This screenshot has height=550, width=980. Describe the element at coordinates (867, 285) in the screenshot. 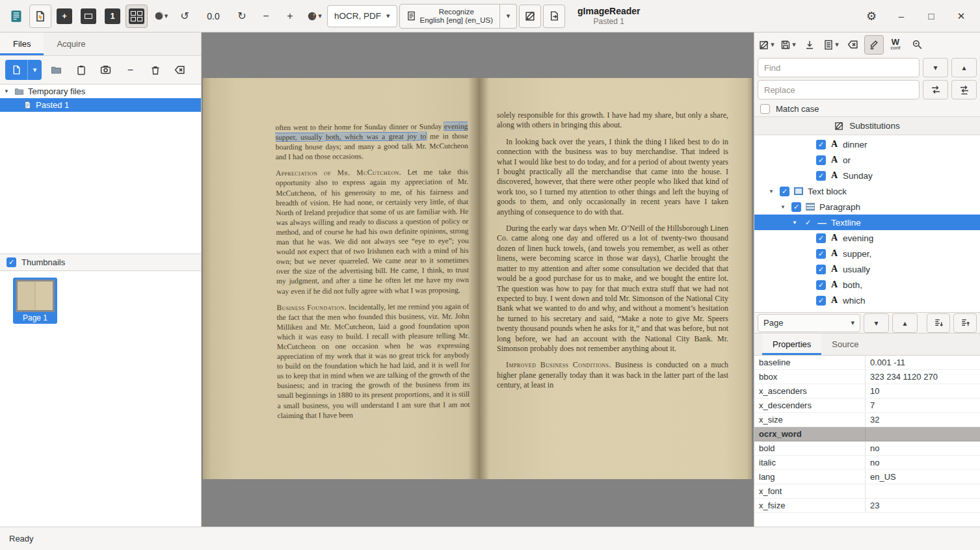

I see `hocr-word-row: ✓ A both,` at that location.